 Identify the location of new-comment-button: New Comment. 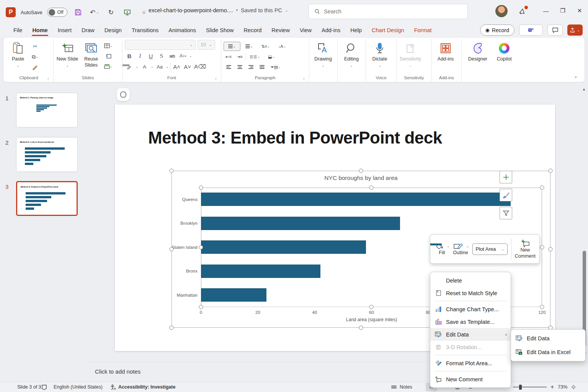
(525, 249).